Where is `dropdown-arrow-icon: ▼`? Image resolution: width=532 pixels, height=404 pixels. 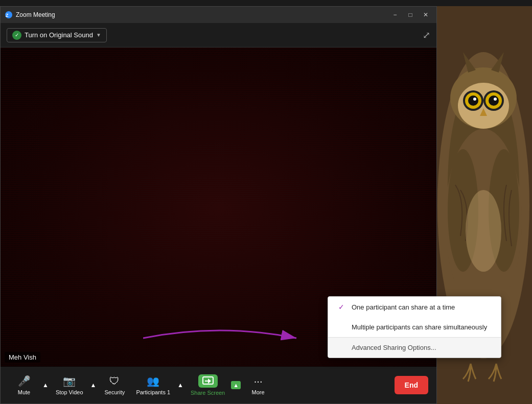 dropdown-arrow-icon: ▼ is located at coordinates (99, 35).